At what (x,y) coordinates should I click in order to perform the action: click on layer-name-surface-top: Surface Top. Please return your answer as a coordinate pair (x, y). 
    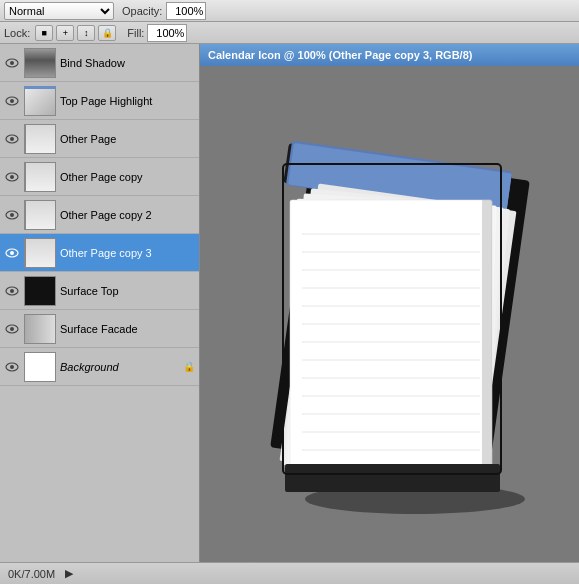
    Looking at the image, I should click on (128, 291).